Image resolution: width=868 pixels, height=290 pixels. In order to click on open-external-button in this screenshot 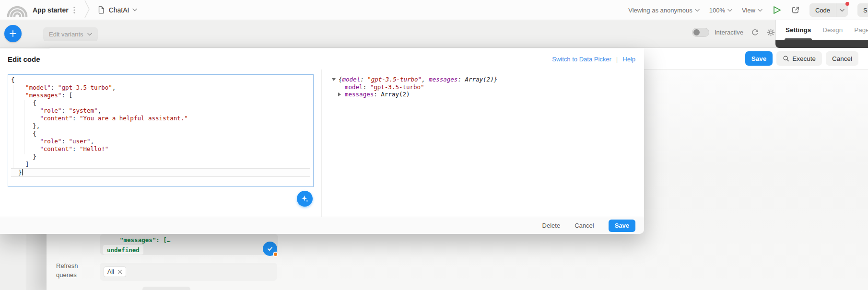, I will do `click(796, 10)`.